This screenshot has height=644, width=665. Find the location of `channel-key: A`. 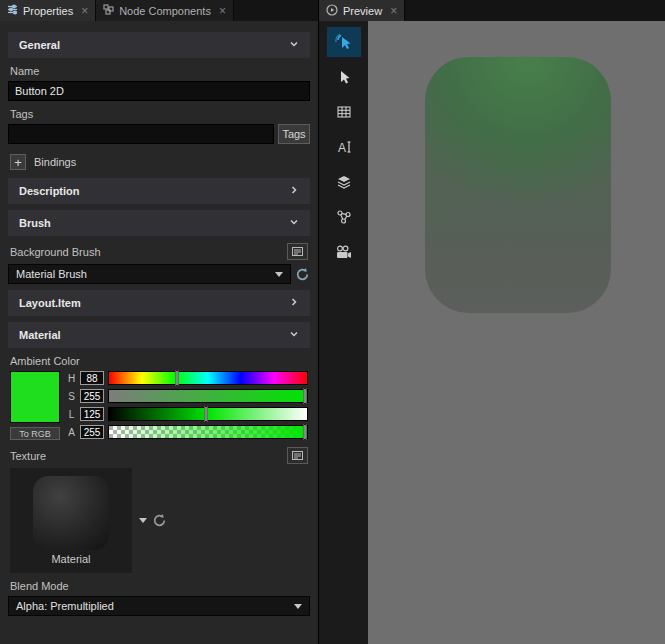

channel-key: A is located at coordinates (72, 432).